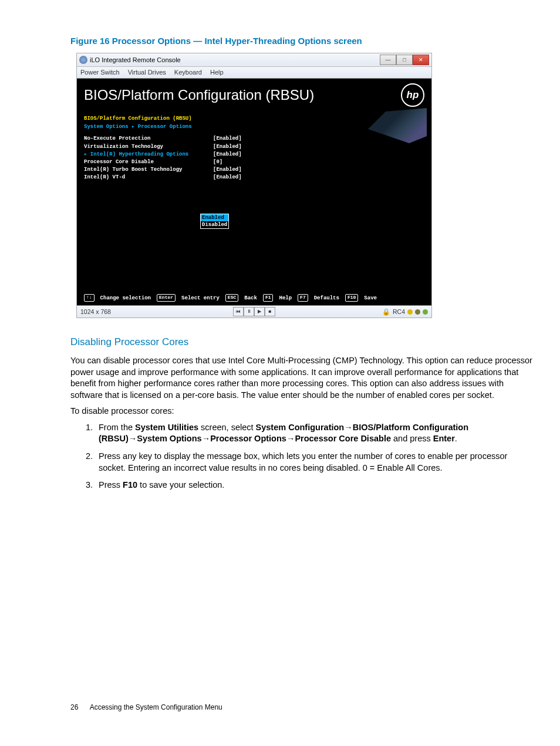 The height and width of the screenshot is (746, 560). Describe the element at coordinates (96, 312) in the screenshot. I see `status-resolution: 1024 x 768` at that location.